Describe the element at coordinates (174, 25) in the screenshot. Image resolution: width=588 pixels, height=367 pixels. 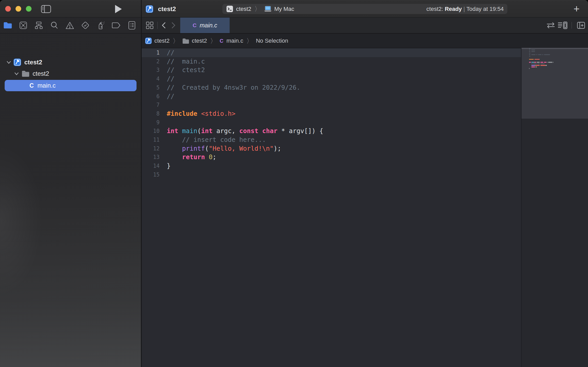
I see `go-forward-icon` at that location.